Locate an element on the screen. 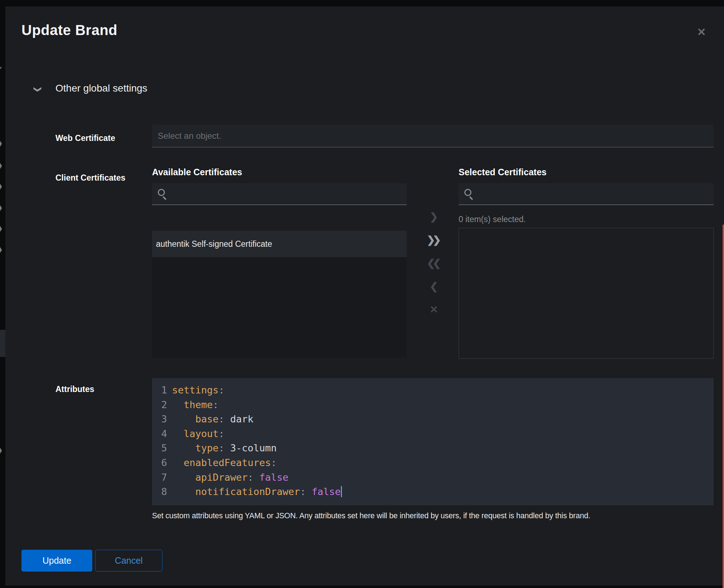  web-certificate-label: Web Certificate is located at coordinates (85, 138).